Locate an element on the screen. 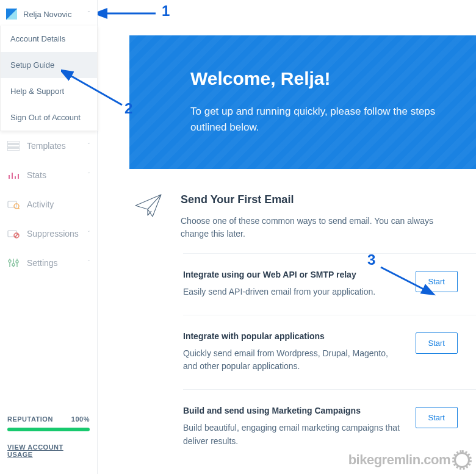 This screenshot has width=476, height=474. start-button-campaigns: Start is located at coordinates (437, 417).